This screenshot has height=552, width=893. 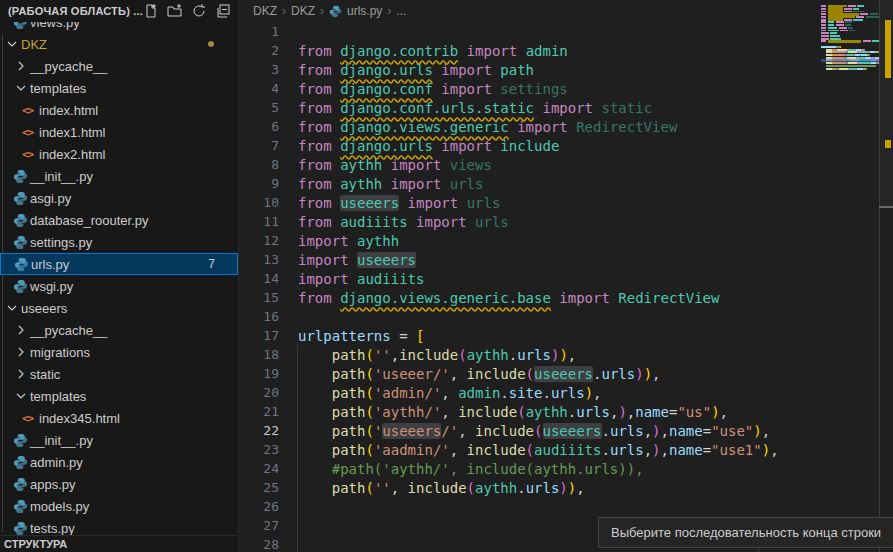 What do you see at coordinates (566, 354) in the screenshot?
I see `code-line-18: 18 path('',include(aythh.urls)),` at bounding box center [566, 354].